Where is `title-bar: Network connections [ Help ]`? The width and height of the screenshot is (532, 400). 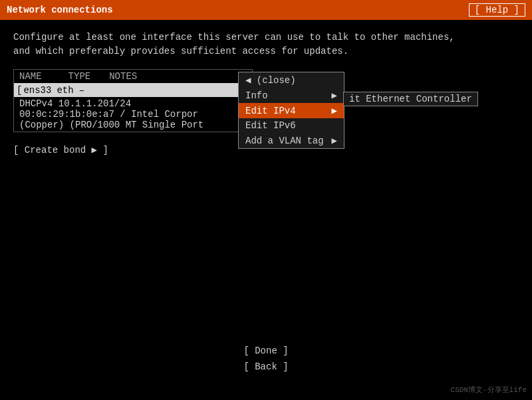 title-bar: Network connections [ Help ] is located at coordinates (266, 10).